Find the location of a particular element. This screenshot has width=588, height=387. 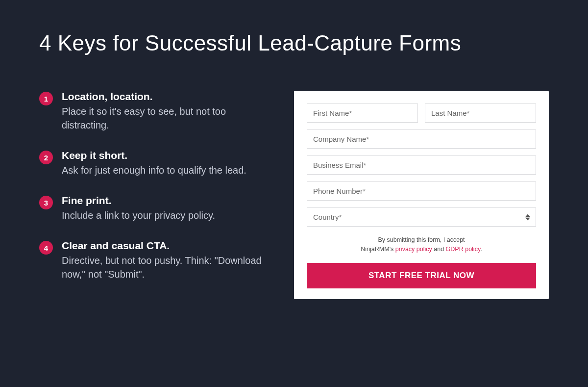

disclaimer-text: By submitting this form, I accept NinjaR… is located at coordinates (421, 245).